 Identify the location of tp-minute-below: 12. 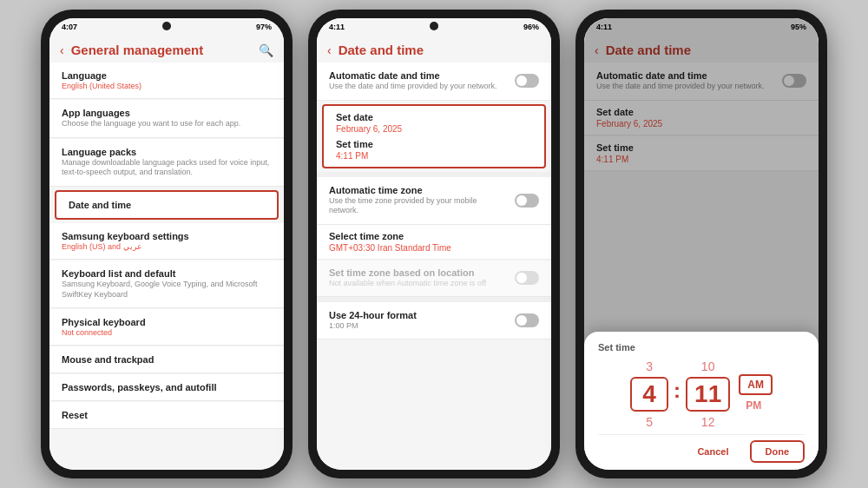
(708, 422).